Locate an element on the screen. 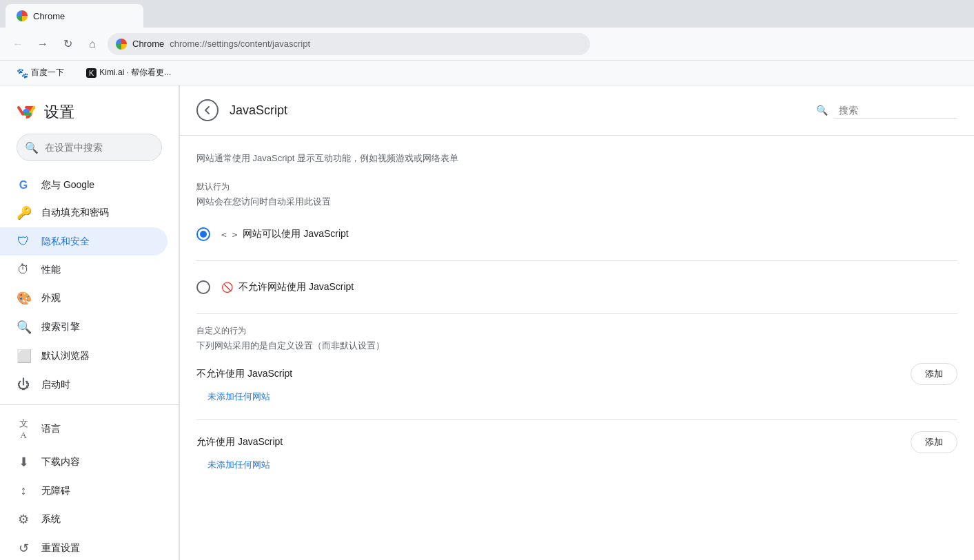  panel-description: 网站通常使用 JavaScript 显示互动功能，例如视频游戏或网络表单 is located at coordinates (577, 158).